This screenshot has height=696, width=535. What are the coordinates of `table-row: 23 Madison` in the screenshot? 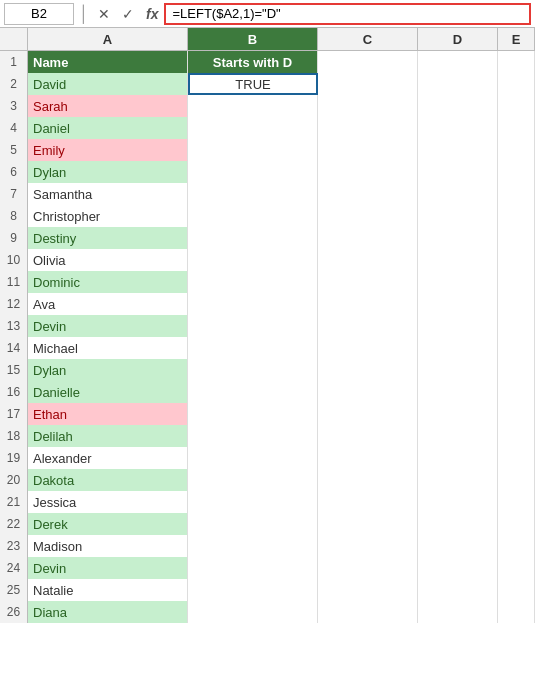 It's located at (268, 546).